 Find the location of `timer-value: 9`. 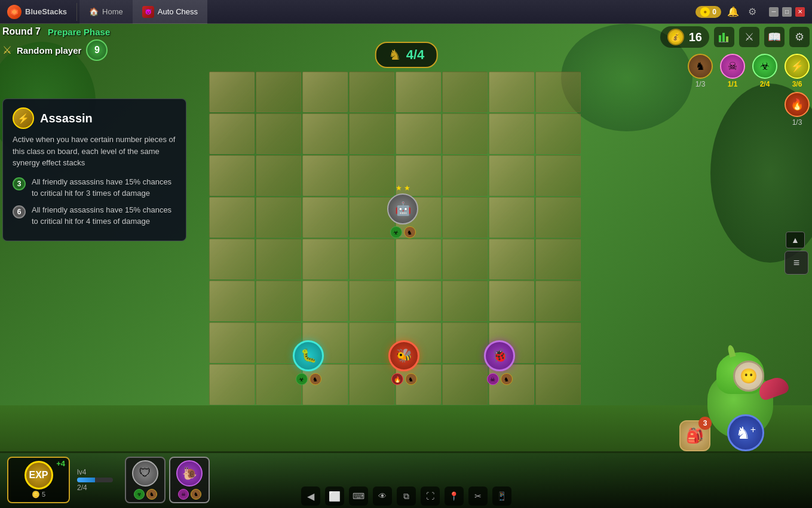

timer-value: 9 is located at coordinates (97, 50).